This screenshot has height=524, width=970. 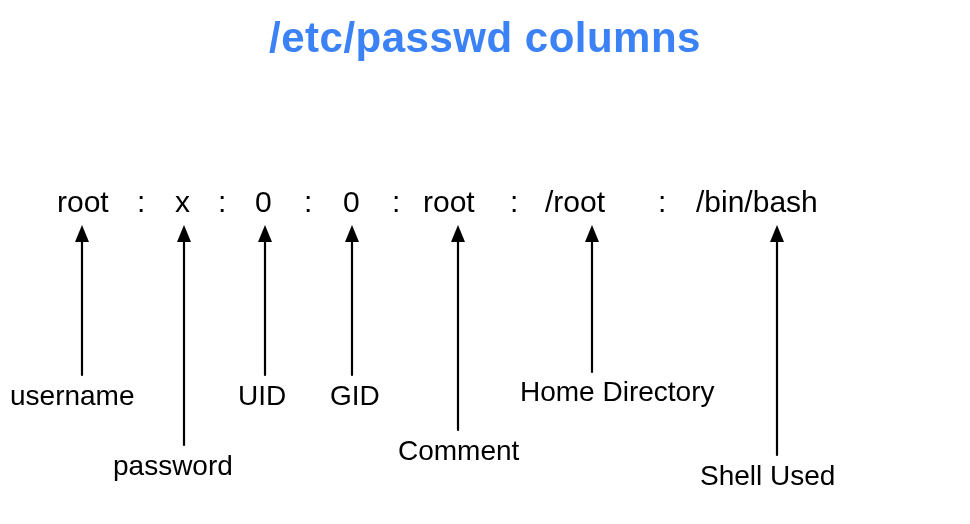 I want to click on field-shell: /bin/bash, so click(x=757, y=202).